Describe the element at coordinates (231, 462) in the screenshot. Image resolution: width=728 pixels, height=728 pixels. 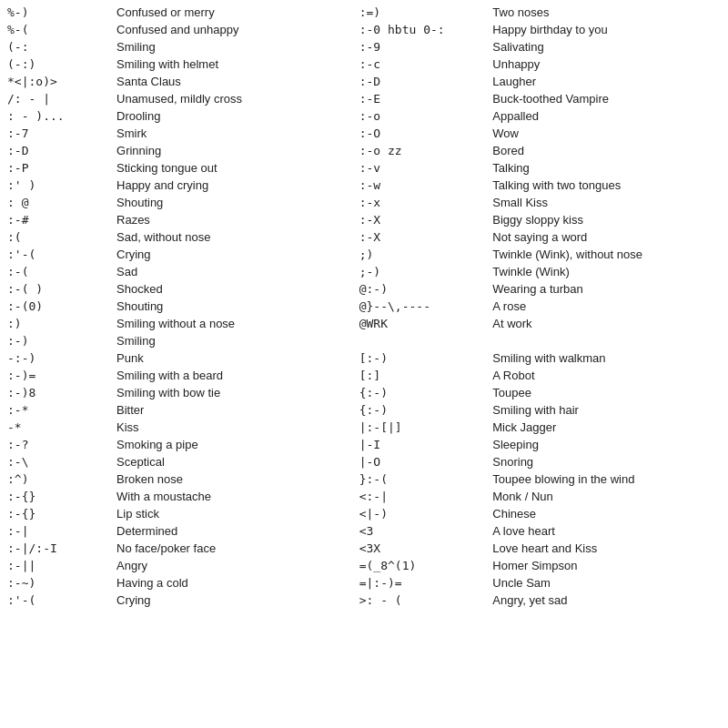
I see `emoticon-description-left: Sceptical` at that location.